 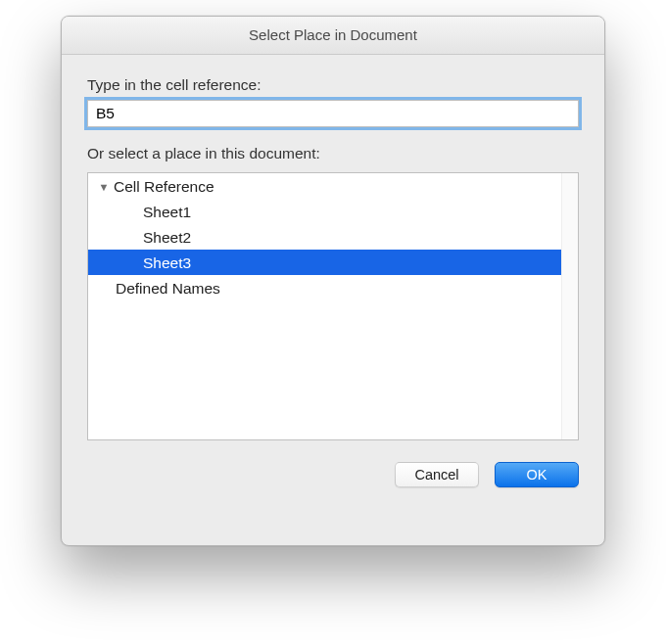 I want to click on tree-item-sheet1: Sheet1, so click(x=325, y=211).